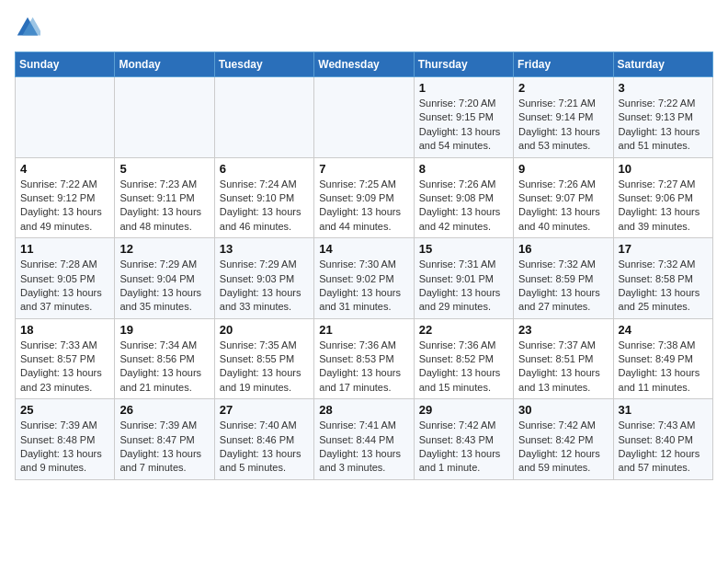 The height and width of the screenshot is (563, 728). Describe the element at coordinates (563, 169) in the screenshot. I see `day-number: 9` at that location.